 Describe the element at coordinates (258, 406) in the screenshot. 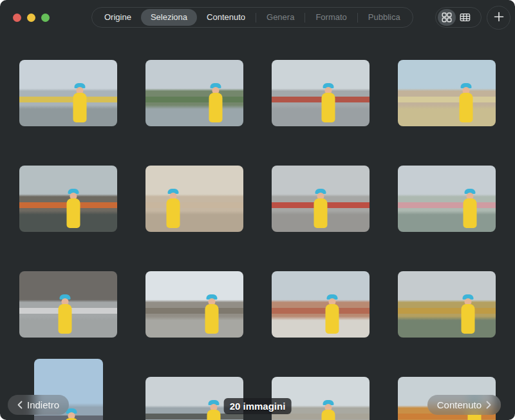

I see `image-count-label: 20 immagini` at that location.